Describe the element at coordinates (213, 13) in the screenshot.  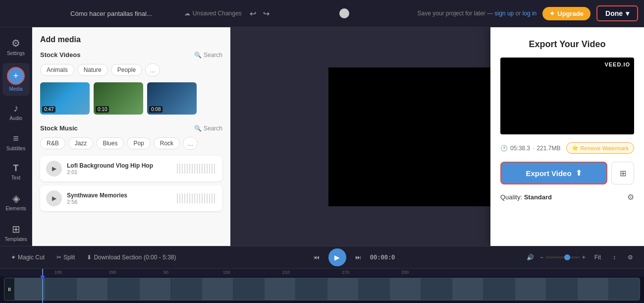
I see `unsaved-badge: ☁ Unsaved Changes` at that location.